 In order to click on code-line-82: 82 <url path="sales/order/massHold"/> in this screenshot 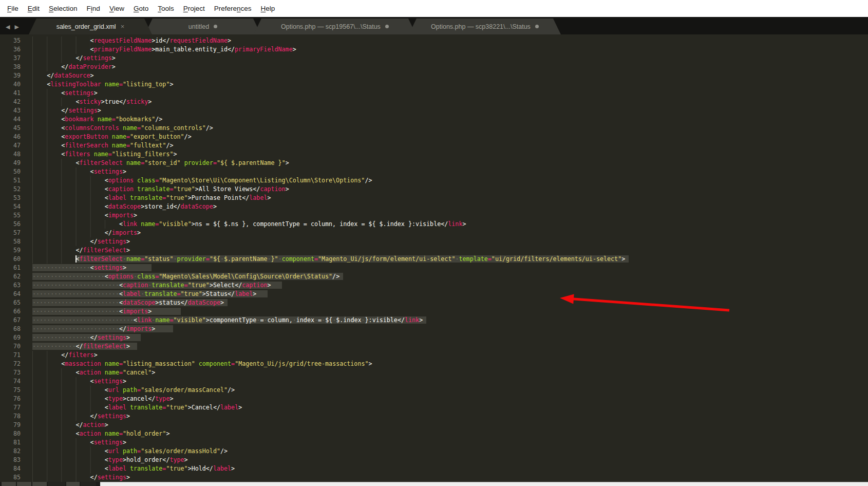, I will do `click(434, 451)`.